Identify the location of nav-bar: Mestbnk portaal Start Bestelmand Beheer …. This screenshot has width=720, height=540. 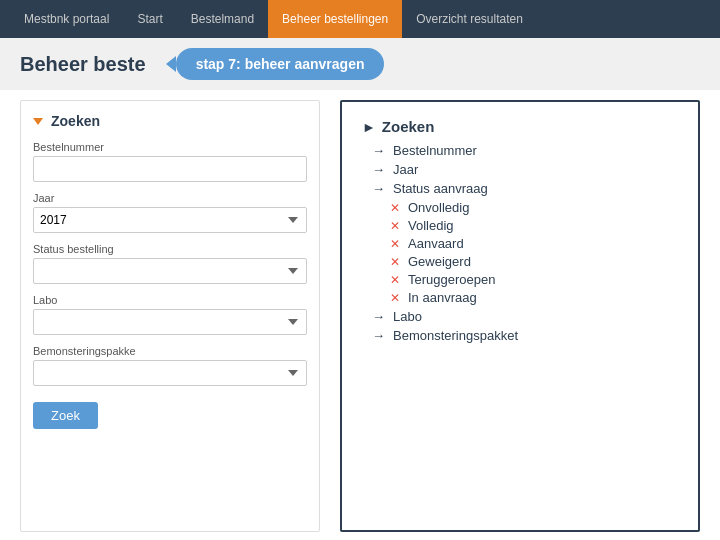
(360, 19).